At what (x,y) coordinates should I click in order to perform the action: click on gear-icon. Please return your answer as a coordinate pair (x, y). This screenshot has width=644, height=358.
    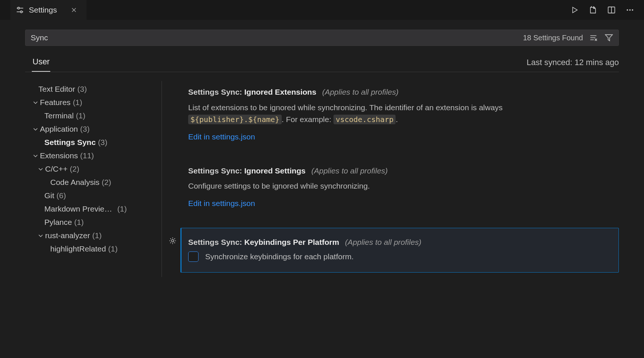
    Looking at the image, I should click on (173, 241).